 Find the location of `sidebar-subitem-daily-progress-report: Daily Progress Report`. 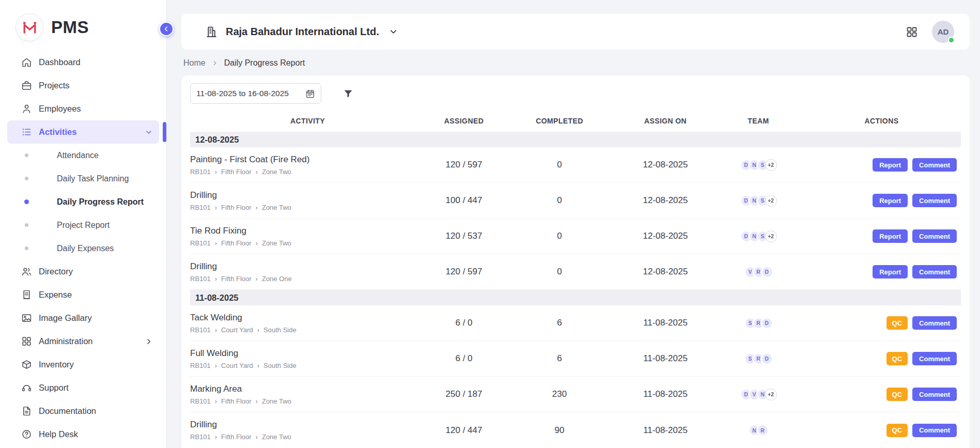

sidebar-subitem-daily-progress-report: Daily Progress Report is located at coordinates (83, 202).